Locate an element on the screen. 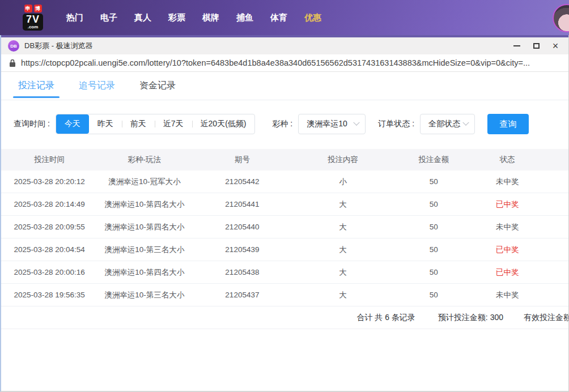  search-button: 查询 is located at coordinates (508, 124).